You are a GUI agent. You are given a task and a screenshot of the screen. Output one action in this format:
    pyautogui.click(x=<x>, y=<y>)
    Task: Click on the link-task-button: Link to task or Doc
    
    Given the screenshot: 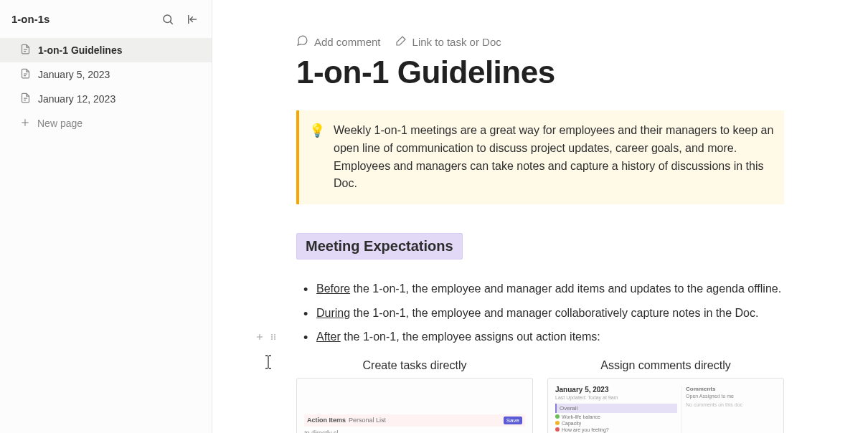 What is the action you would take?
    pyautogui.click(x=448, y=42)
    